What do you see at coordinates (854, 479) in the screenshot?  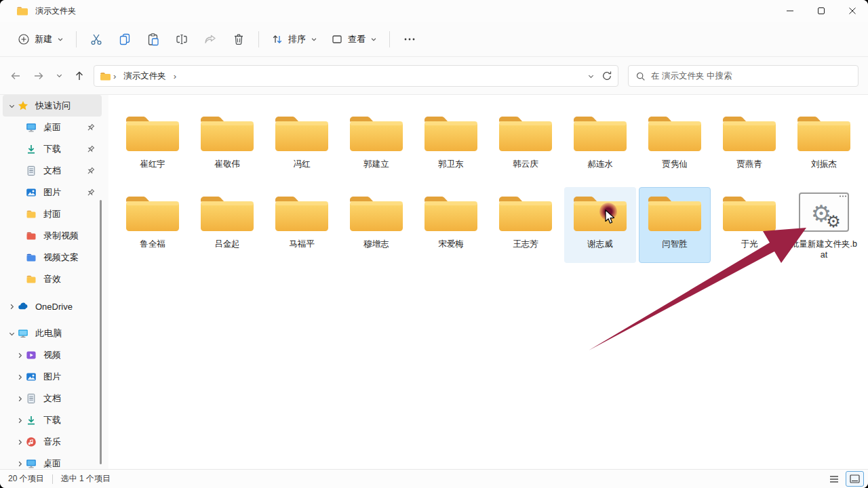 I see `thumbnail-view-button` at bounding box center [854, 479].